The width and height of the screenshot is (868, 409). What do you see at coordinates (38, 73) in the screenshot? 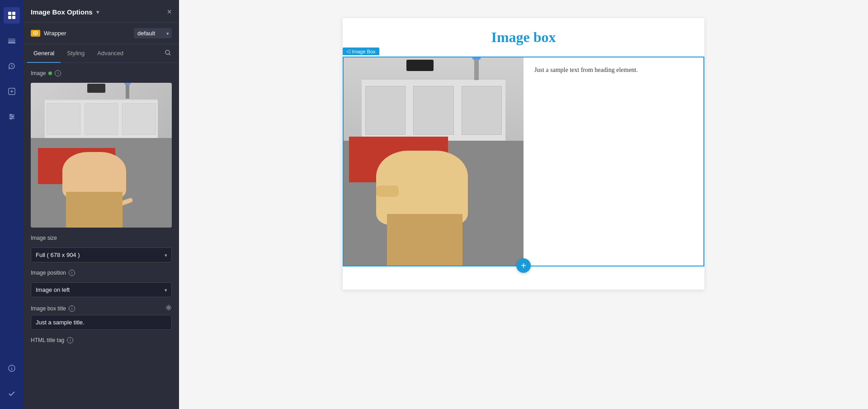
I see `image-label-text: Image` at bounding box center [38, 73].